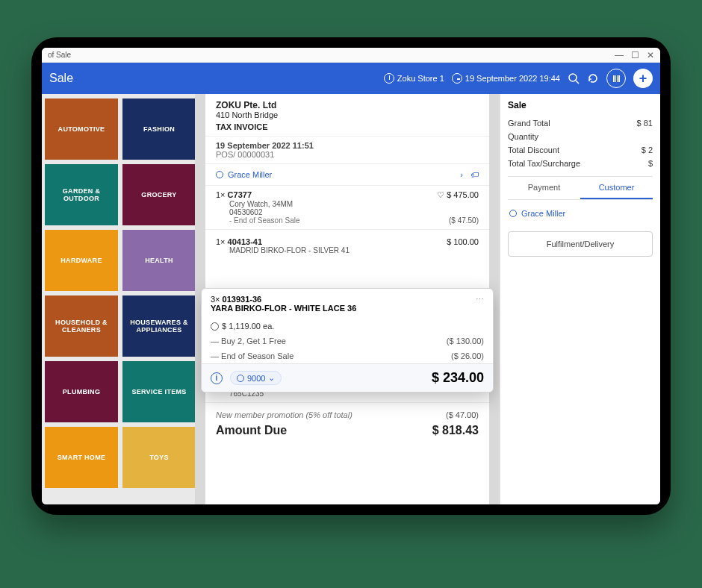  I want to click on tab-payment: Payment, so click(544, 188).